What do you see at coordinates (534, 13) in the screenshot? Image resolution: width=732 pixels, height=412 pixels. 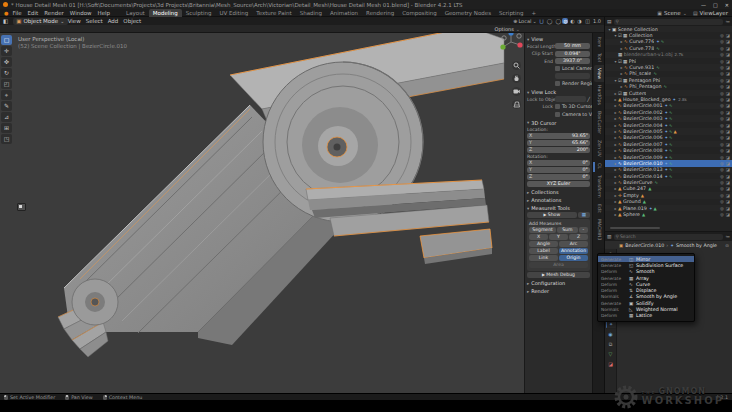 I see `workspace-tab--: +` at bounding box center [534, 13].